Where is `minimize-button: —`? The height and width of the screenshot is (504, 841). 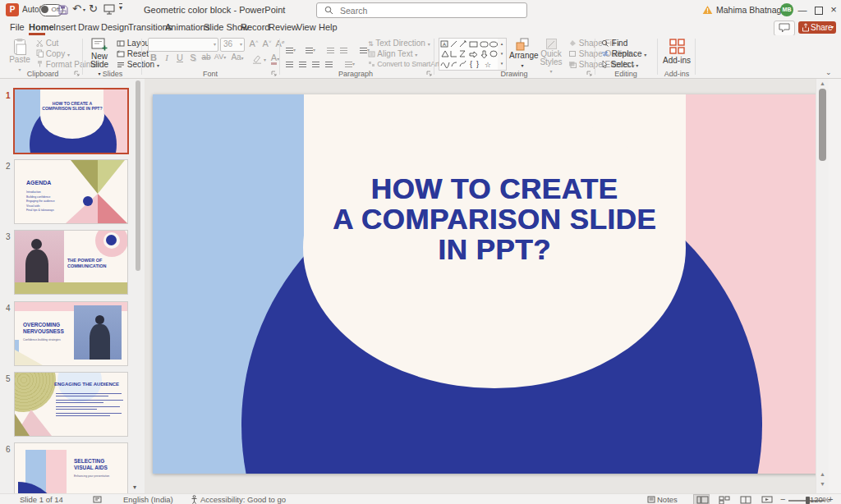 minimize-button: — is located at coordinates (802, 10).